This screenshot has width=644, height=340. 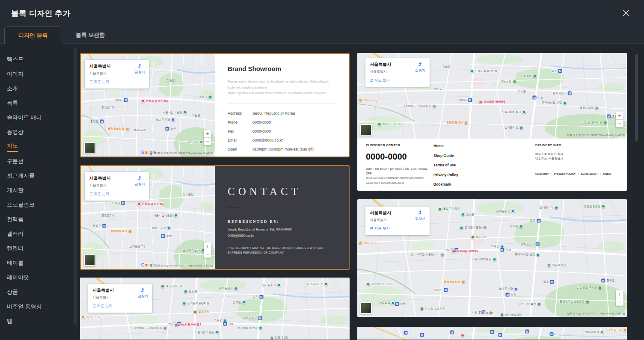 I want to click on map-label: 정동공원, so click(x=508, y=81).